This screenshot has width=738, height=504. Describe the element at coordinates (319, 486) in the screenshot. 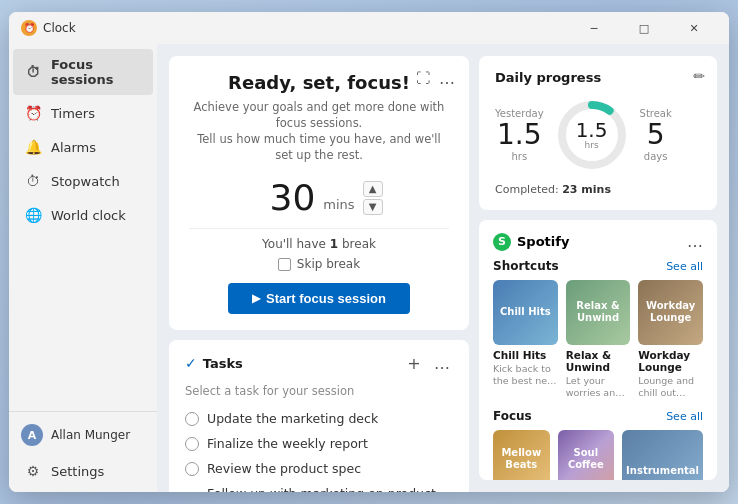

I see `task-item: Follow up with marketing on product nami…` at that location.